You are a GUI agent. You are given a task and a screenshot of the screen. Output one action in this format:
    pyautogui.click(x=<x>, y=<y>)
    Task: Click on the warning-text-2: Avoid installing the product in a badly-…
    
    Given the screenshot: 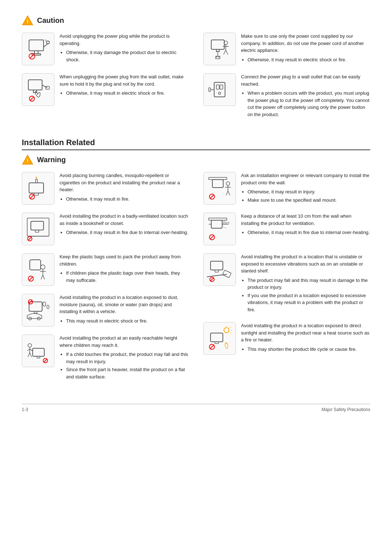 What is the action you would take?
    pyautogui.click(x=124, y=225)
    